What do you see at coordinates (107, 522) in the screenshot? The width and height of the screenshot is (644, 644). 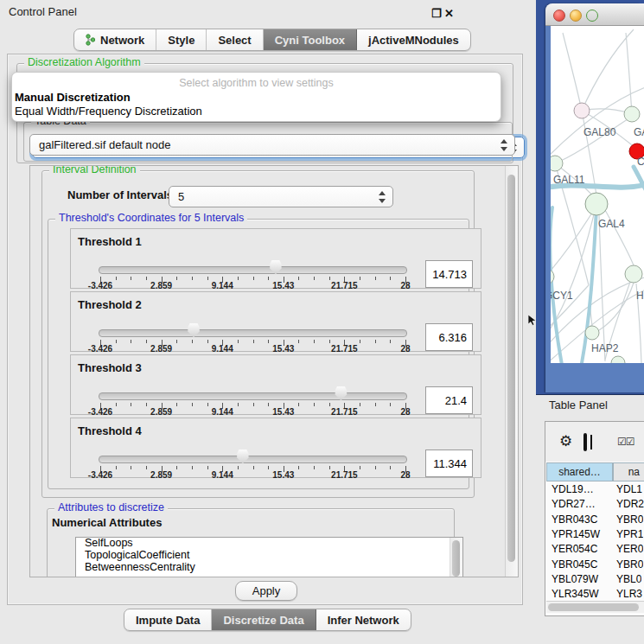 I see `numerical-attributes-label: Numerical Attributes` at bounding box center [107, 522].